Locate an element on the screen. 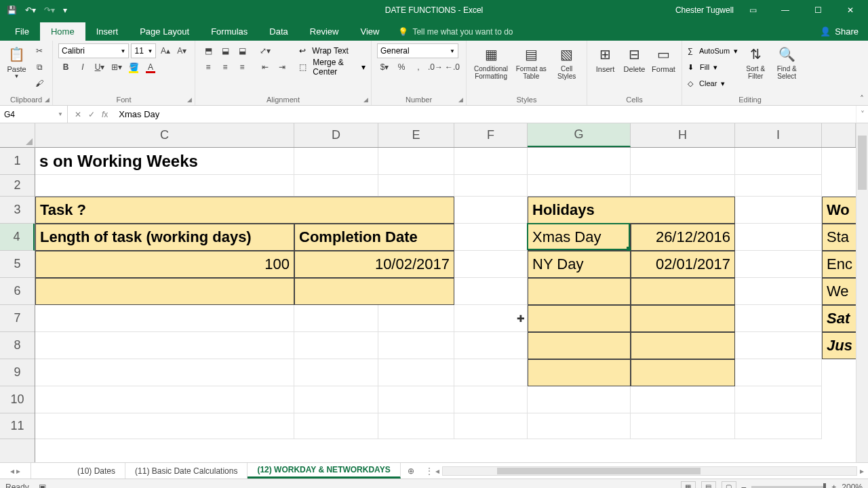 The height and width of the screenshot is (488, 868). cell-G6 is located at coordinates (579, 291).